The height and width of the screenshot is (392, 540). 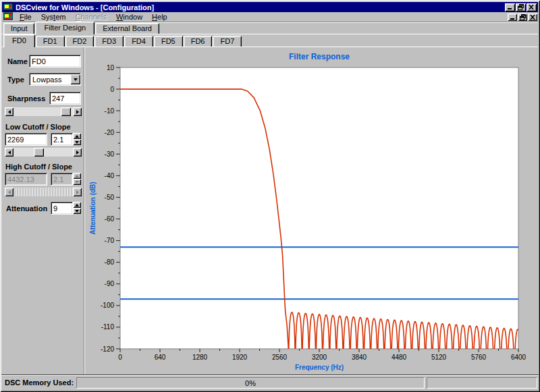 What do you see at coordinates (532, 7) in the screenshot?
I see `close-button` at bounding box center [532, 7].